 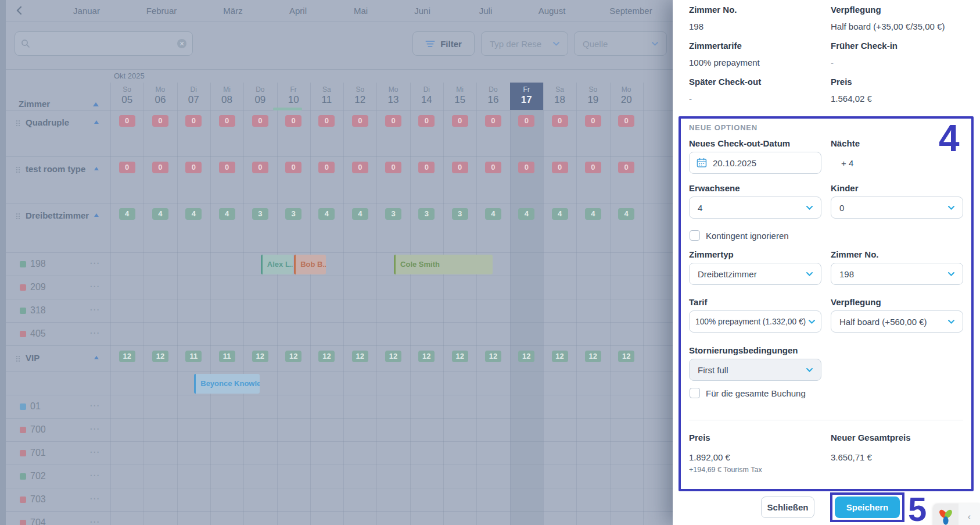 I want to click on day-header-So-19: So 19, so click(x=593, y=97).